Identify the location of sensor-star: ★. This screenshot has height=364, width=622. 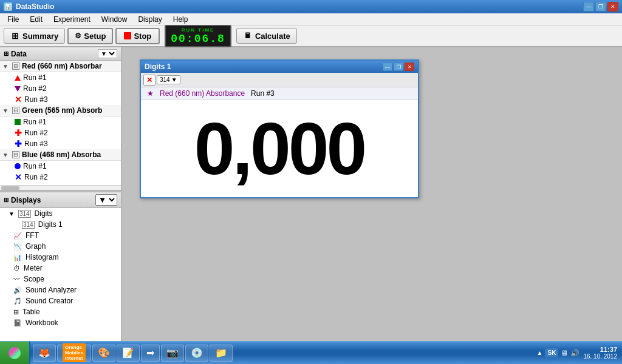
(151, 93).